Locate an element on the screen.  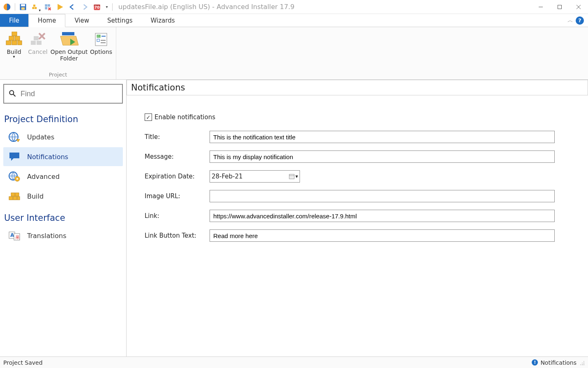
options-icon: ✓ is located at coordinates (101, 39).